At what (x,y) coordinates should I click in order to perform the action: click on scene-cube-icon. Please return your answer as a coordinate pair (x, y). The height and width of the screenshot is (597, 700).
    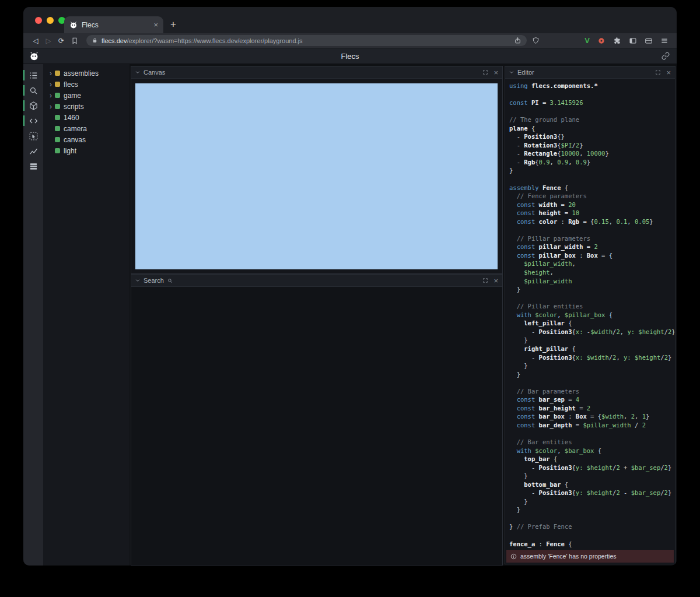
    Looking at the image, I should click on (33, 106).